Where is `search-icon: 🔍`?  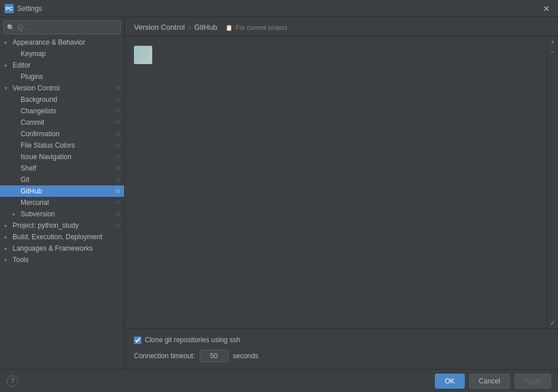 search-icon: 🔍 is located at coordinates (11, 27).